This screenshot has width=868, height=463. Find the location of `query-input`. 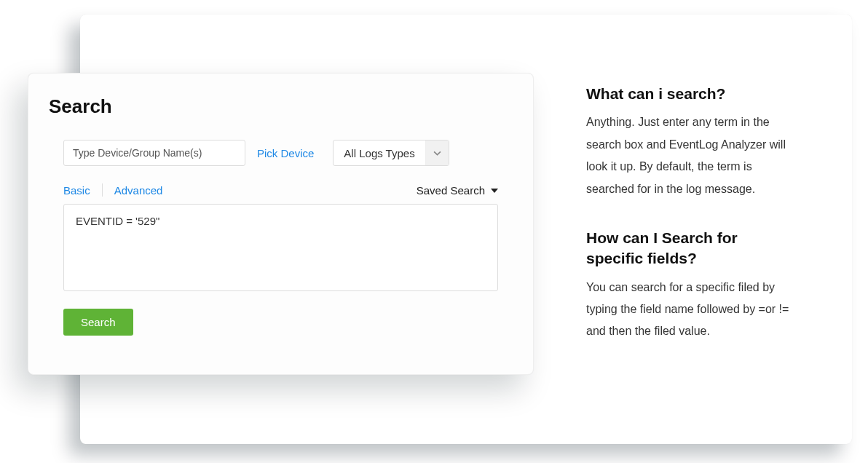

query-input is located at coordinates (281, 248).